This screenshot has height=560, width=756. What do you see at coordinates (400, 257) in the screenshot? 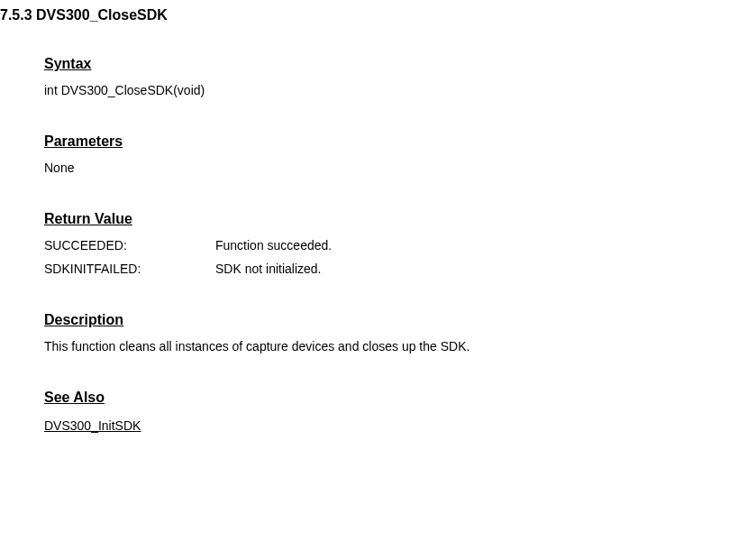
I see `return-value-table: SUCCEEDED: Function succeeded. SDKINITFA…` at bounding box center [400, 257].